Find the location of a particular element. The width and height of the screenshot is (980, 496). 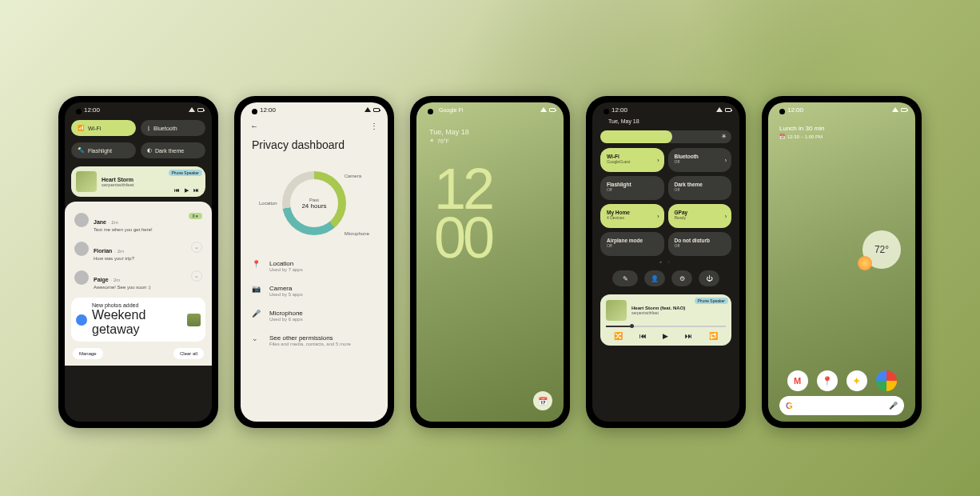

notification-item: Jane· 2mText me when you get here! 0 ▾ is located at coordinates (138, 222).